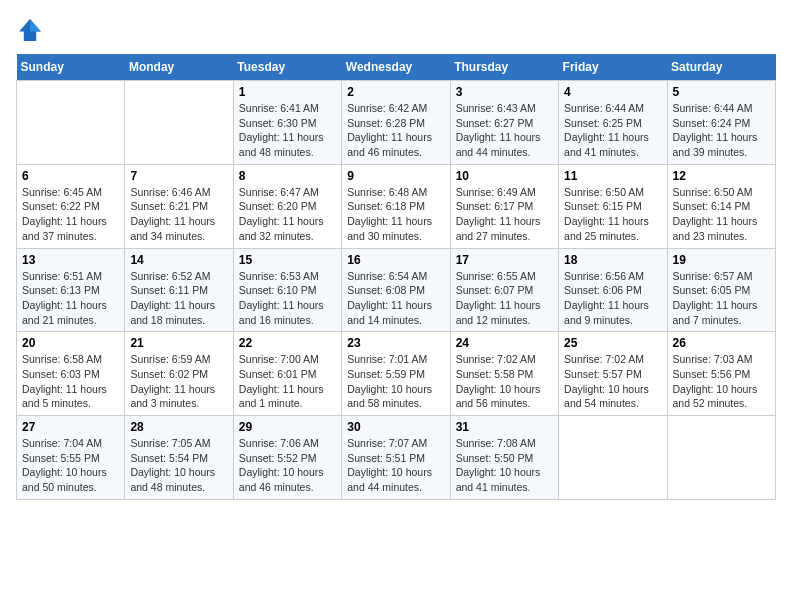 This screenshot has height=612, width=792. I want to click on day-info: Sunrise: 6:41 AM Sunset: 6:30 PM Dayligh…, so click(288, 130).